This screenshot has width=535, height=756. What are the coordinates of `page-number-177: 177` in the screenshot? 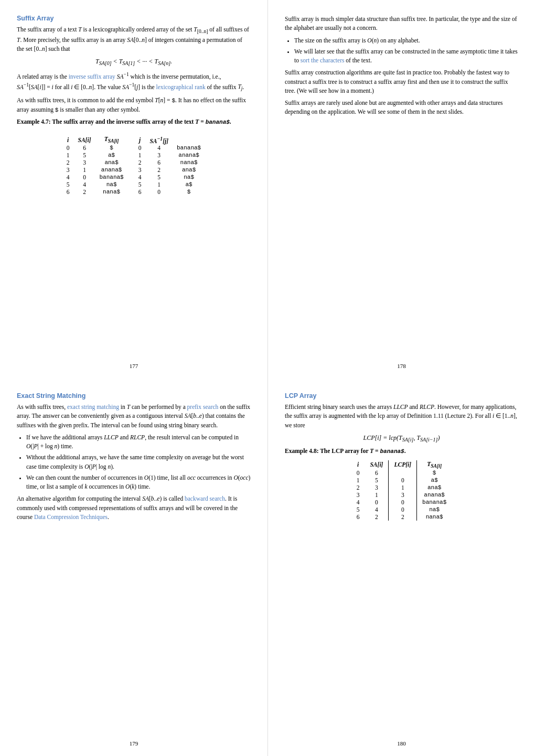 It's located at (134, 366).